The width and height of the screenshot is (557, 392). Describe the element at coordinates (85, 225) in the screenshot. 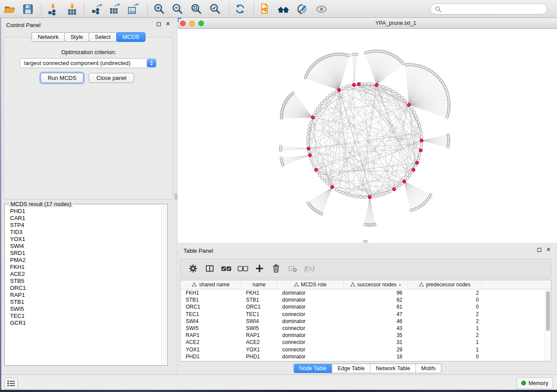

I see `result-node-item: STP4` at that location.